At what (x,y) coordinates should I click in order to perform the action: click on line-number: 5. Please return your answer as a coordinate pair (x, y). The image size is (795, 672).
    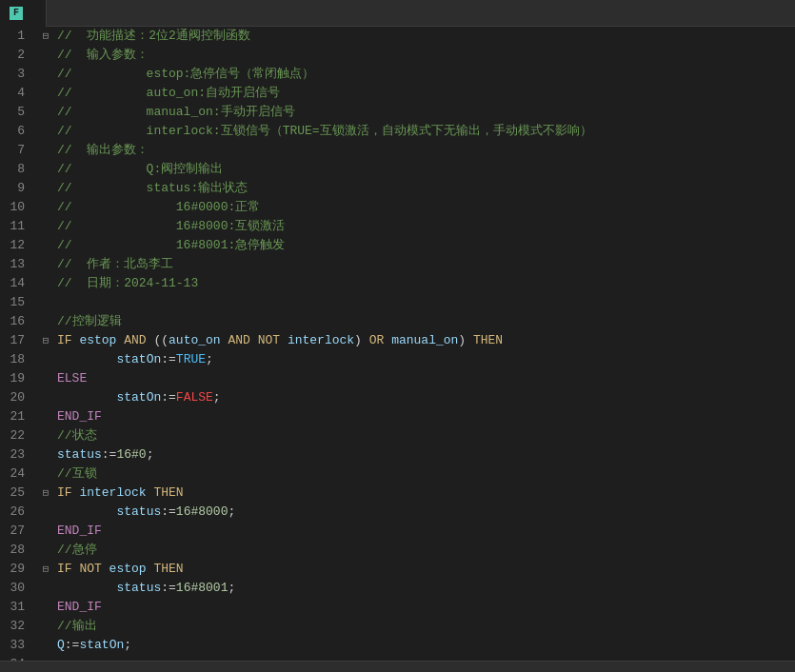
    Looking at the image, I should click on (15, 112).